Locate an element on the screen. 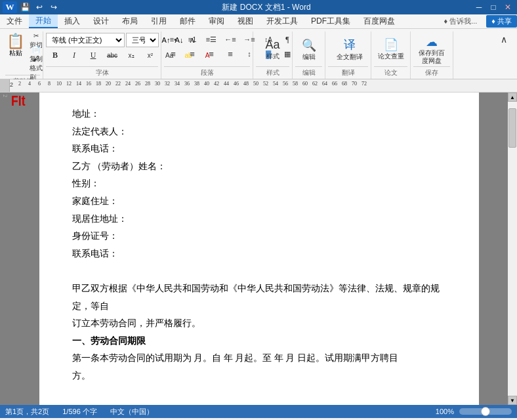 This screenshot has width=517, height=420. window-title: 新建 DOCX 文档1 - Word is located at coordinates (266, 8).